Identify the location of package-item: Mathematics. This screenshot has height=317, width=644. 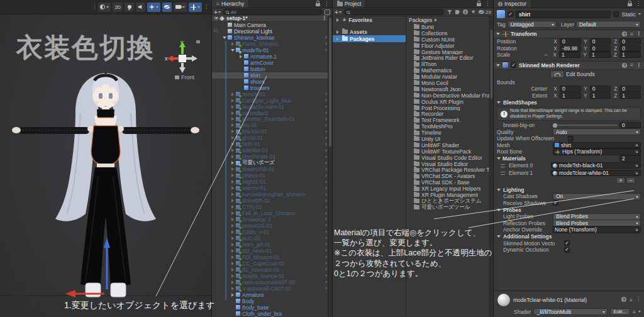
(450, 70).